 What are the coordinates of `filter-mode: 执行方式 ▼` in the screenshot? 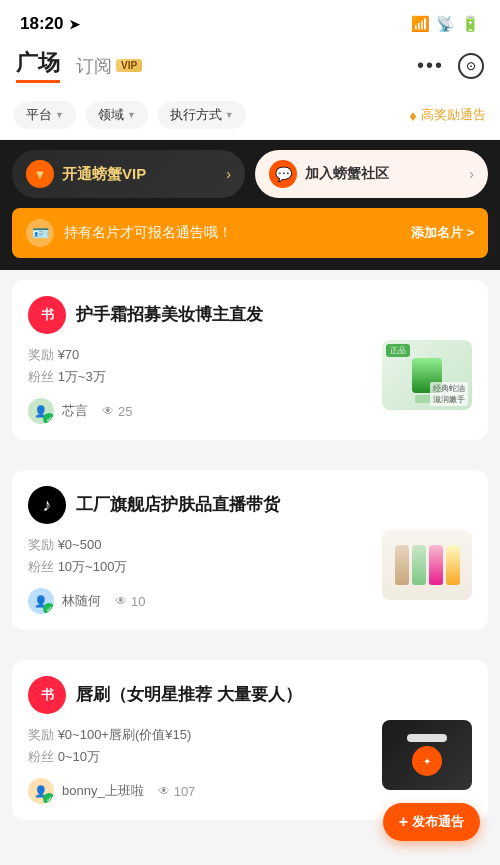 It's located at (202, 115).